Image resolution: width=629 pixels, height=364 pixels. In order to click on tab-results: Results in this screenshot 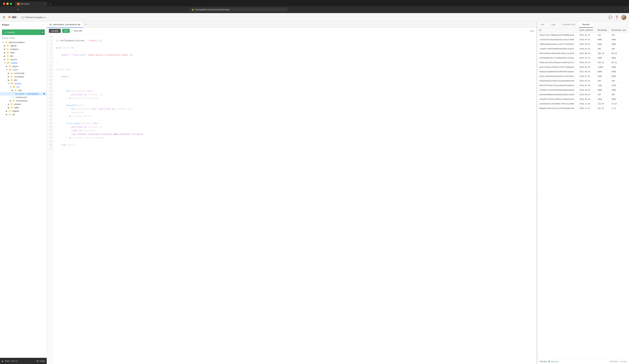, I will do `click(586, 25)`.